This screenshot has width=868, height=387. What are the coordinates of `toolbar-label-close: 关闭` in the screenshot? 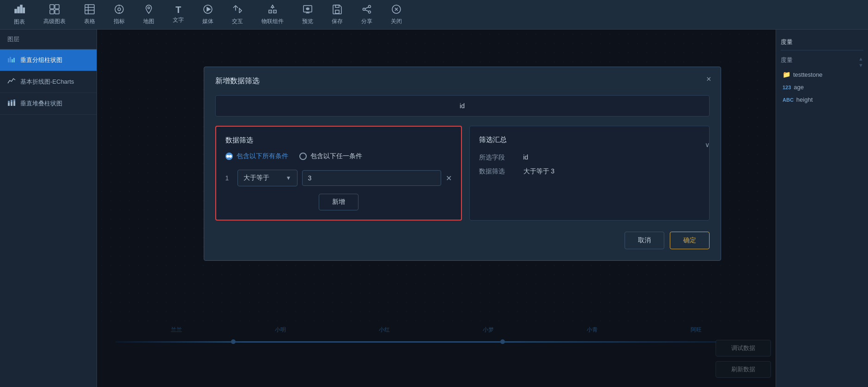 It's located at (396, 21).